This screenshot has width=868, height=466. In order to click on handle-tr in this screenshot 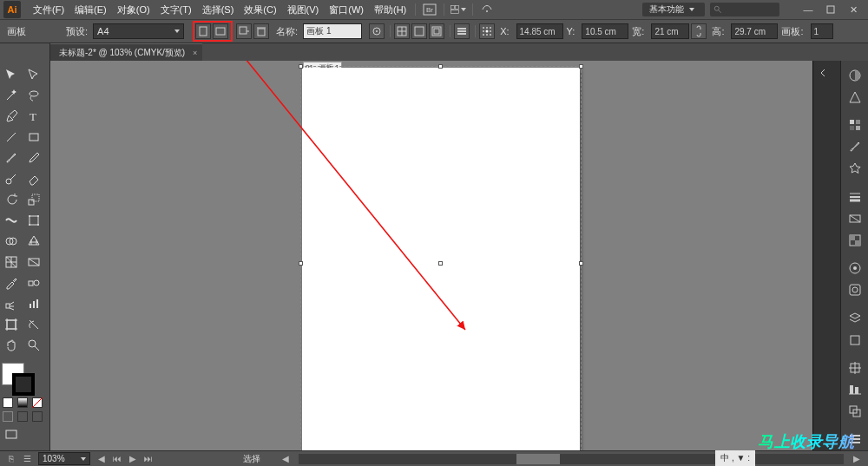, I will do `click(582, 66)`.